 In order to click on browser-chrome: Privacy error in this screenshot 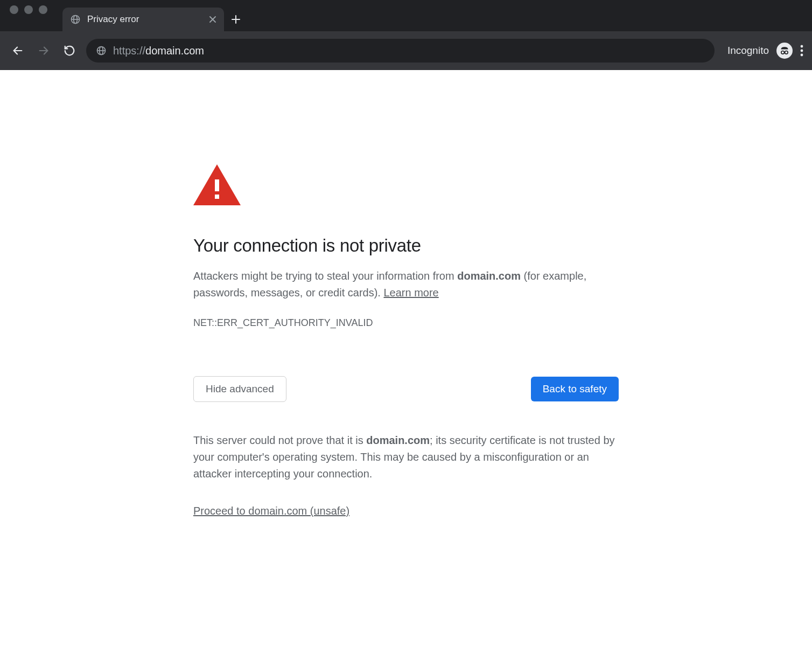, I will do `click(406, 35)`.